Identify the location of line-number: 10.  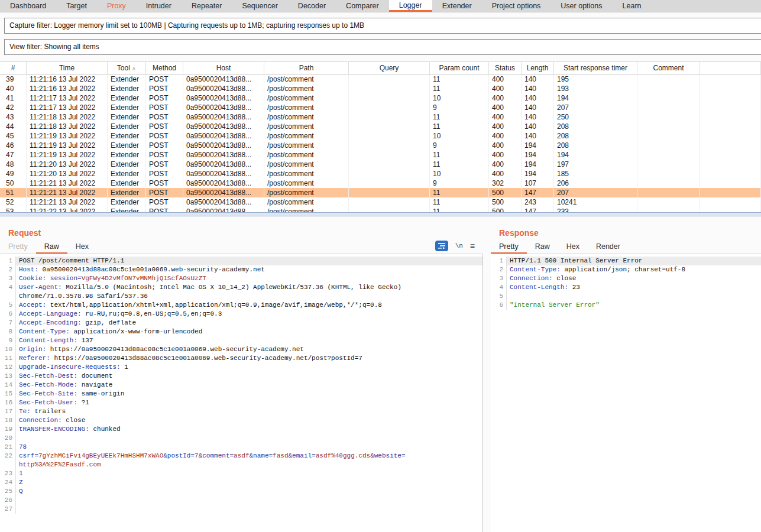
(8, 350).